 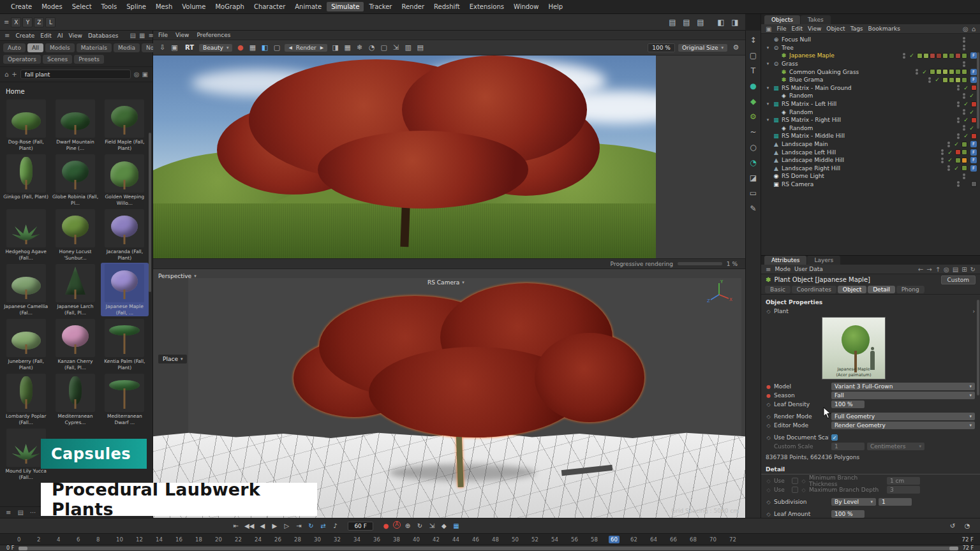 What do you see at coordinates (163, 35) in the screenshot?
I see `render-view-menu-item: File` at bounding box center [163, 35].